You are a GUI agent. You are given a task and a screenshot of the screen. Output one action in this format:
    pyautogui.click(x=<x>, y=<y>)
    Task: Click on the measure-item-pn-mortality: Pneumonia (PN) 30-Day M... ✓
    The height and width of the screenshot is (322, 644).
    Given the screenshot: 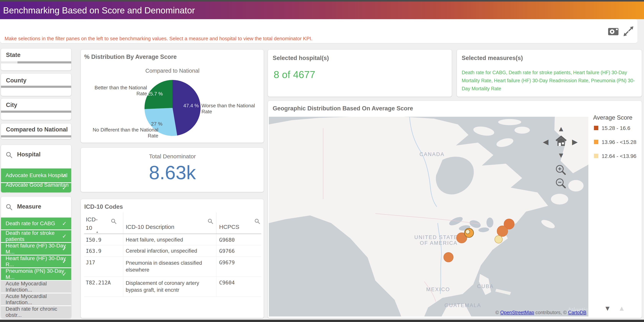 What is the action you would take?
    pyautogui.click(x=36, y=274)
    